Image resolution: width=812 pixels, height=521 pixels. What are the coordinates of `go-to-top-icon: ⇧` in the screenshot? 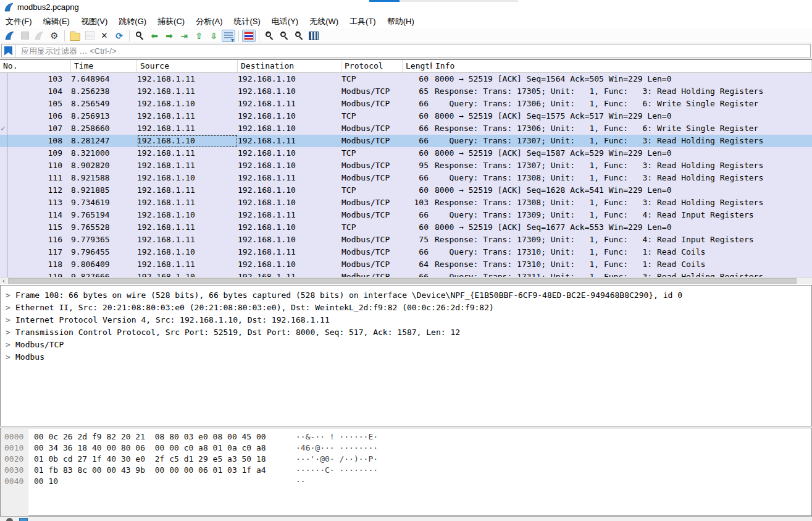 It's located at (199, 36).